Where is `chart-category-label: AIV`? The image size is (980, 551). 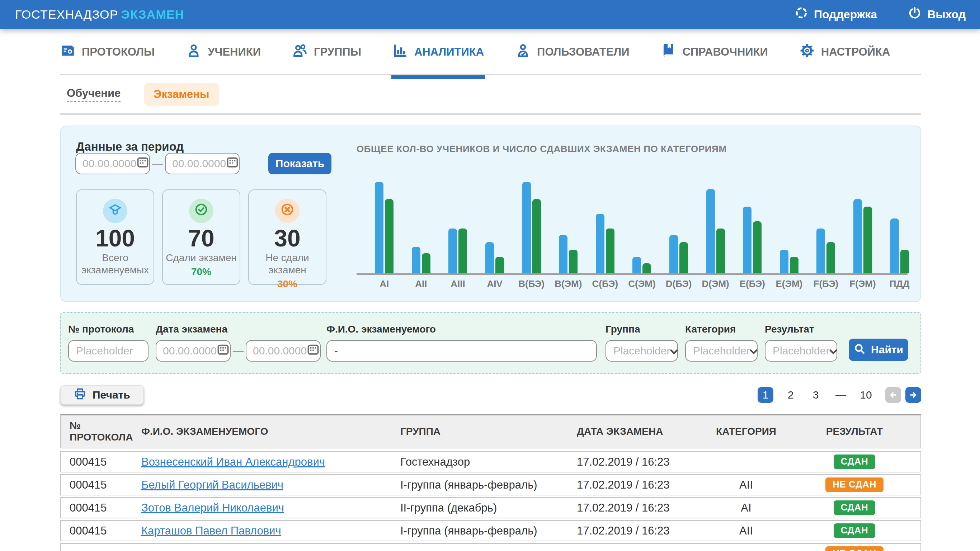 chart-category-label: AIV is located at coordinates (495, 284).